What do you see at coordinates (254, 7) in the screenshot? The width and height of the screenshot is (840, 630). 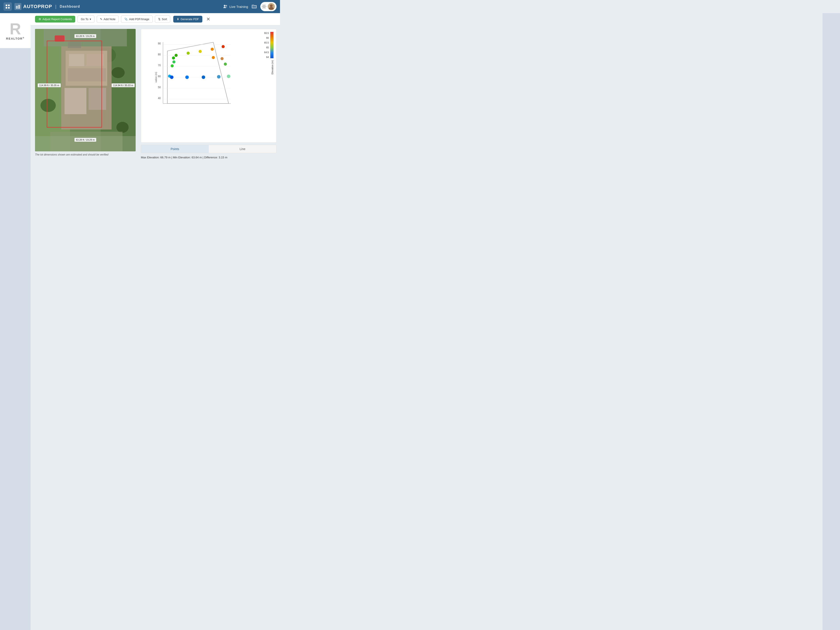 I see `folder-button` at bounding box center [254, 7].